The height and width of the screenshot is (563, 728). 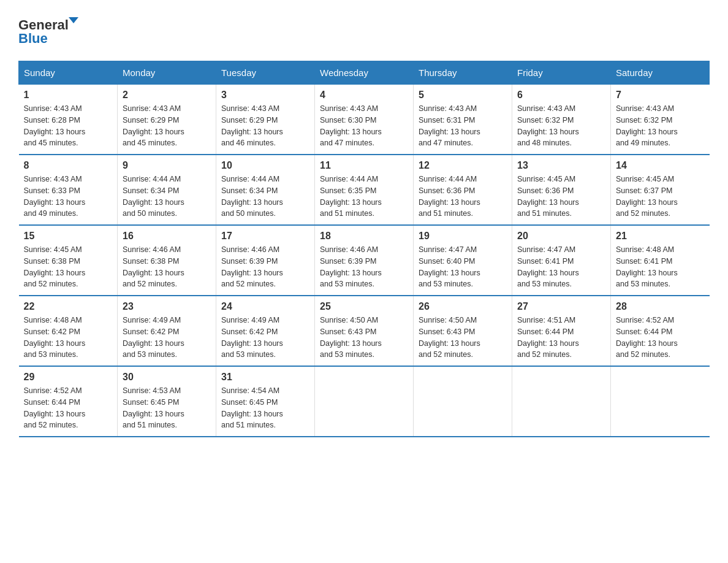 I want to click on svg-text: Blue, so click(x=33, y=38).